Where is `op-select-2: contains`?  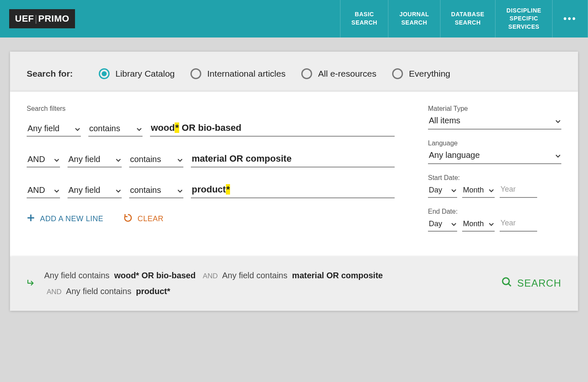
op-select-2: contains is located at coordinates (156, 160).